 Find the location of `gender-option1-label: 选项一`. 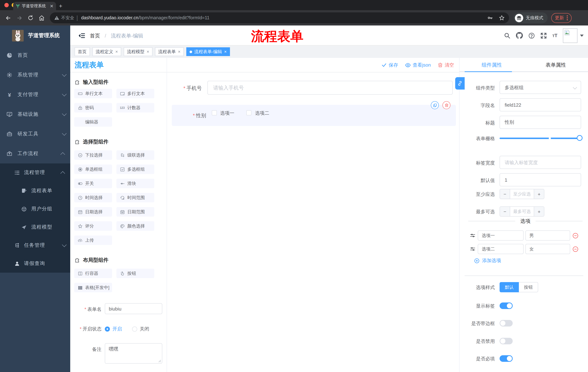

gender-option1-label: 选项一 is located at coordinates (227, 113).